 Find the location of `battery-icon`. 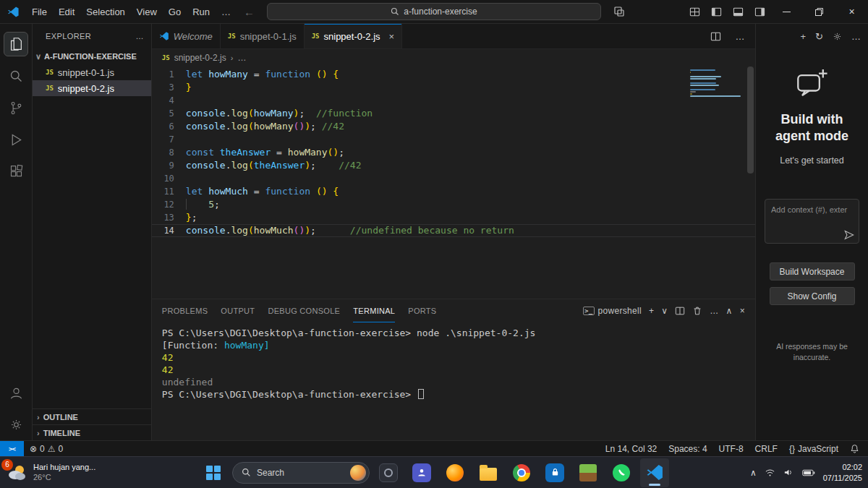

battery-icon is located at coordinates (809, 473).